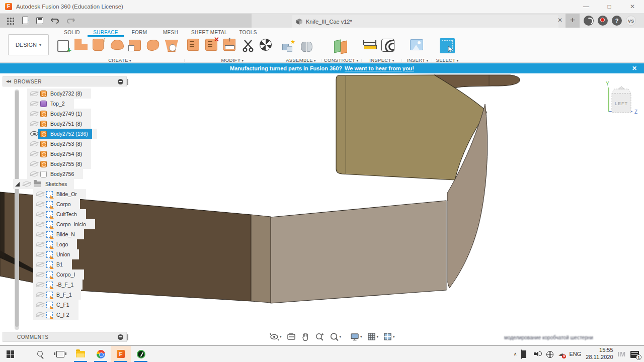 This screenshot has height=362, width=644. I want to click on model-slab-side-face, so click(261, 258).